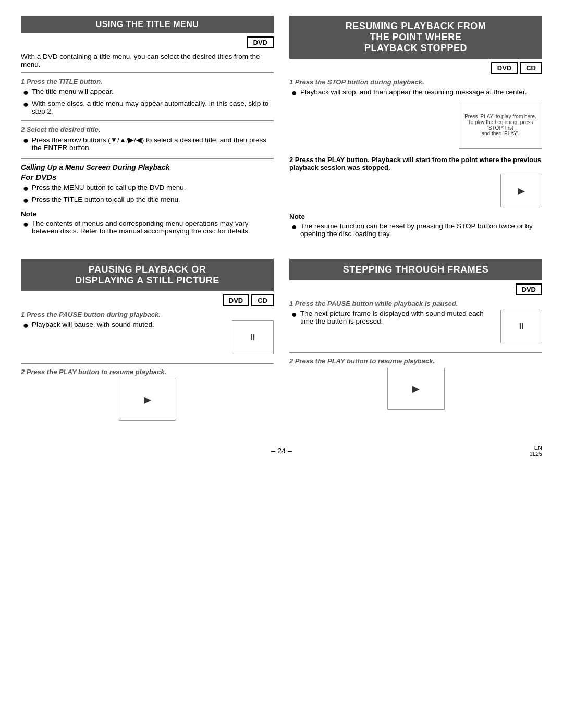 This screenshot has width=563, height=728. Describe the element at coordinates (416, 270) in the screenshot. I see `stepping-frames-header: Stepping Through Frames` at that location.